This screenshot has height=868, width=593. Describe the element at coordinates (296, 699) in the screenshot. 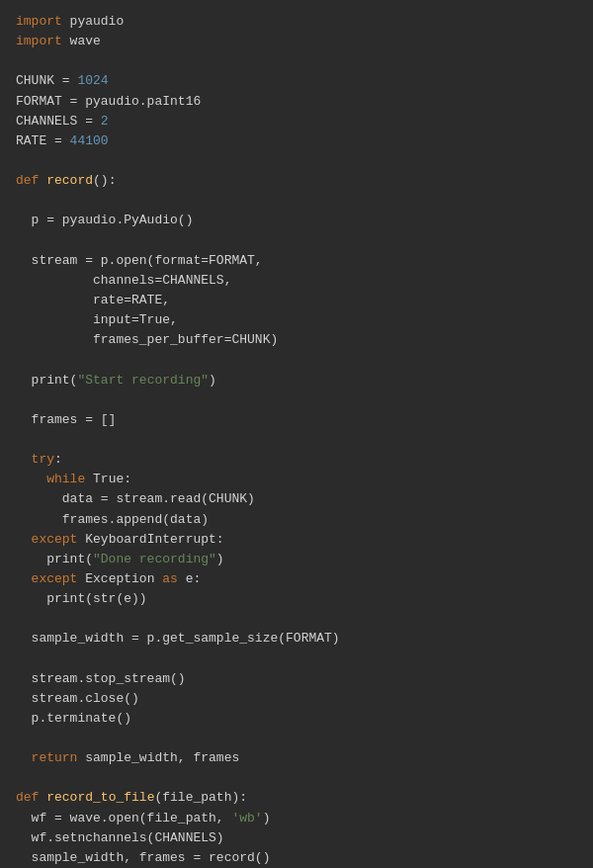

I see `code-line: stream.close()` at that location.